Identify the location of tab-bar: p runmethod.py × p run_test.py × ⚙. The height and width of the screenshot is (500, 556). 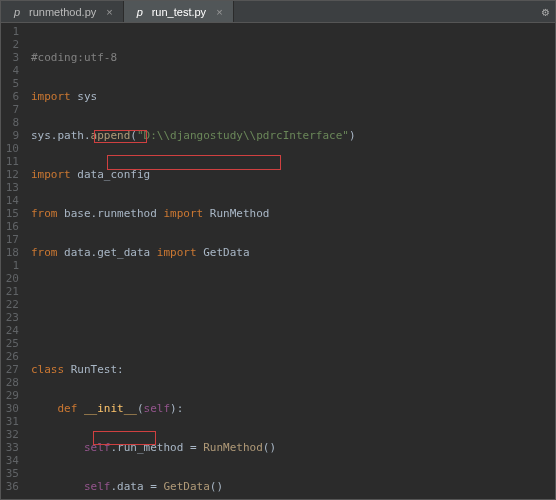
(278, 12).